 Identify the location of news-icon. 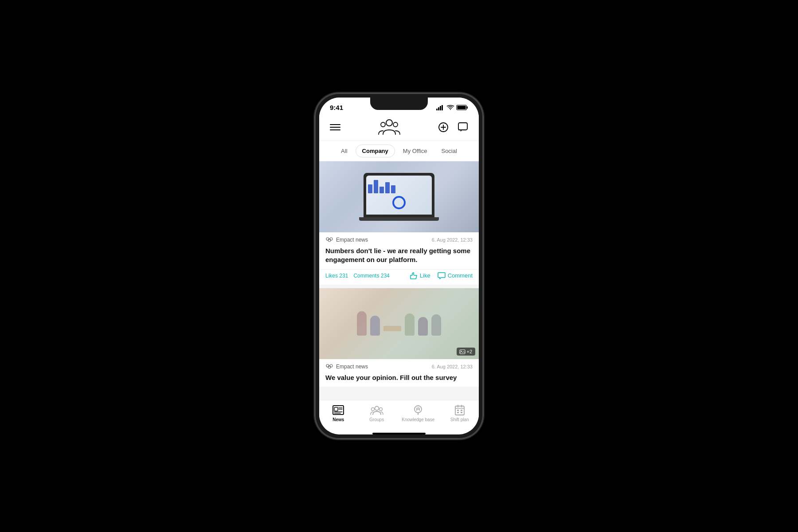
(338, 410).